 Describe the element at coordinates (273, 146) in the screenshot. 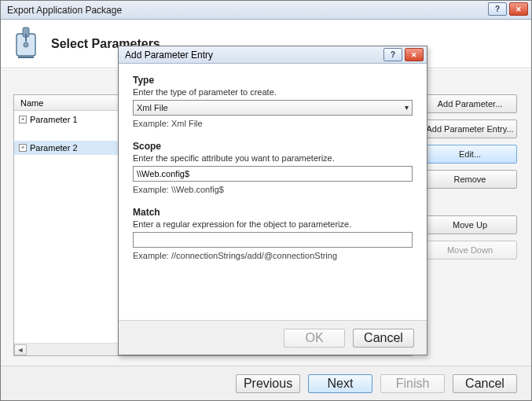

I see `scope-label: Scope` at that location.